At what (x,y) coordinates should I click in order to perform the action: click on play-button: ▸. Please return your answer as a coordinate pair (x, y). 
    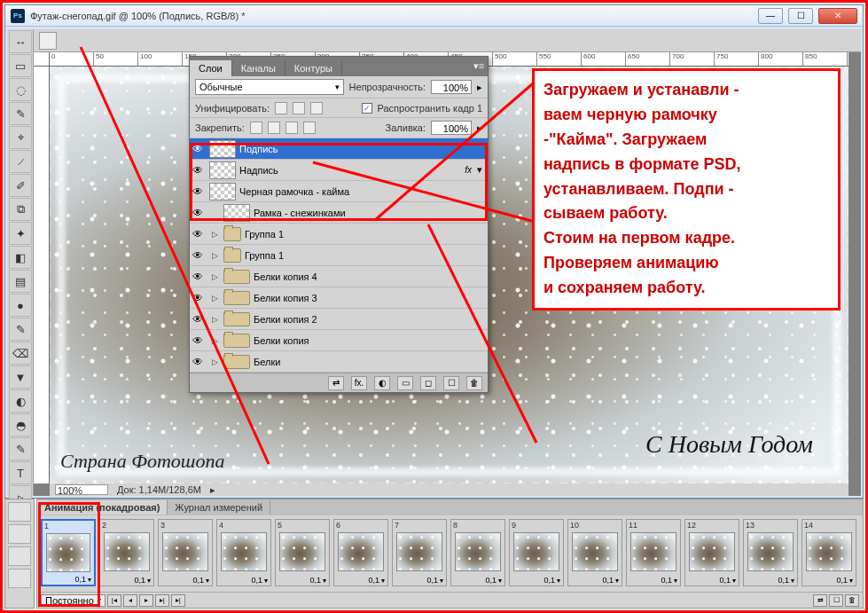
    Looking at the image, I should click on (146, 601).